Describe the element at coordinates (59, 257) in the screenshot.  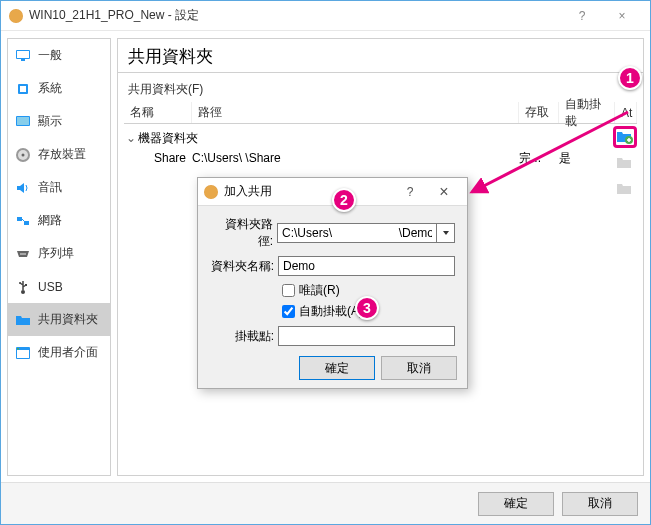
I see `sidebar: 一般 系統 顯示 存放裝置 音訊 網路` at that location.